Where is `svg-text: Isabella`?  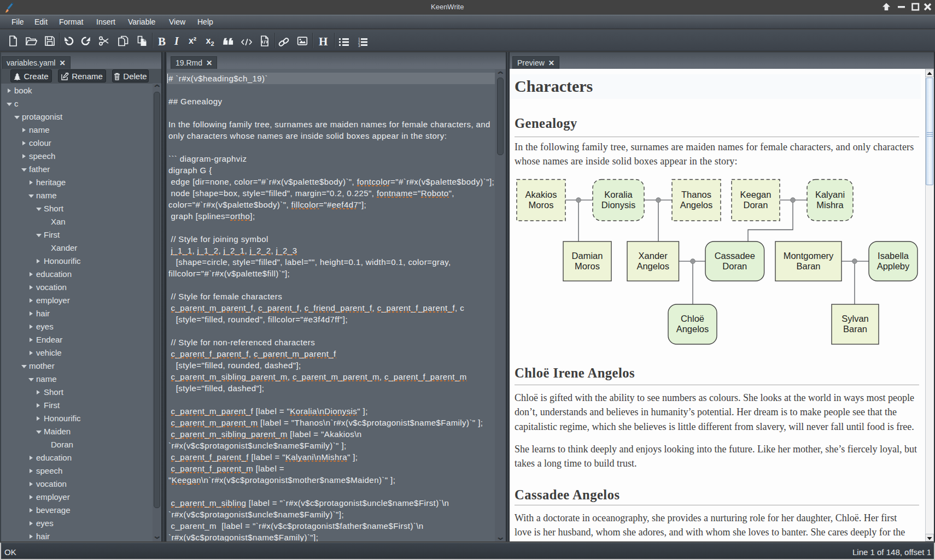 svg-text: Isabella is located at coordinates (893, 256).